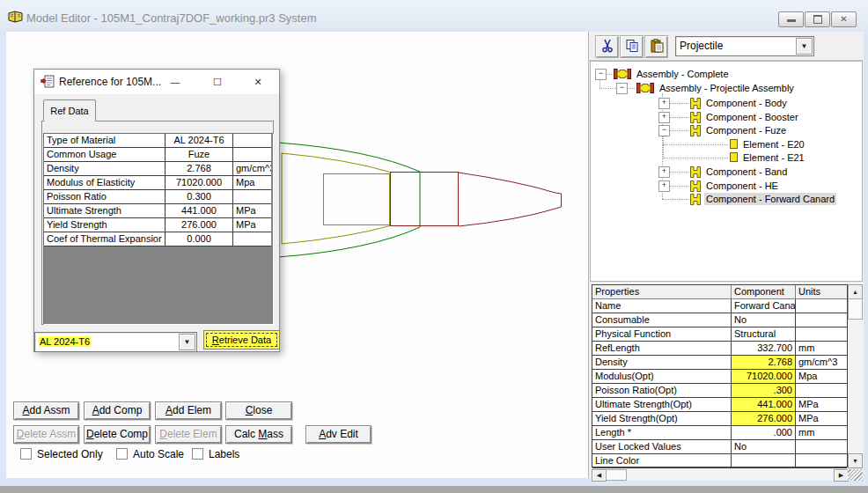  Describe the element at coordinates (720, 475) in the screenshot. I see `horizontal-scrollbar: ◀ ▶` at that location.